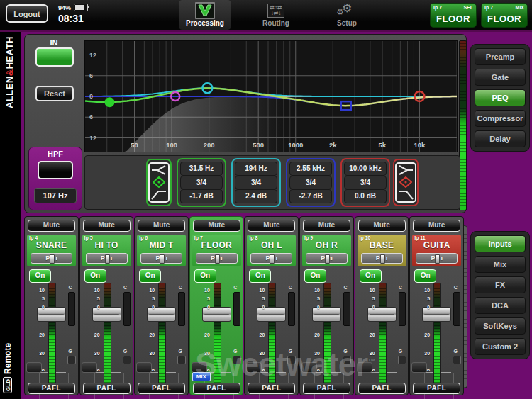 The width and height of the screenshot is (532, 399). What do you see at coordinates (55, 196) in the screenshot?
I see `hpf-frequency-value: 107 Hz` at bounding box center [55, 196].